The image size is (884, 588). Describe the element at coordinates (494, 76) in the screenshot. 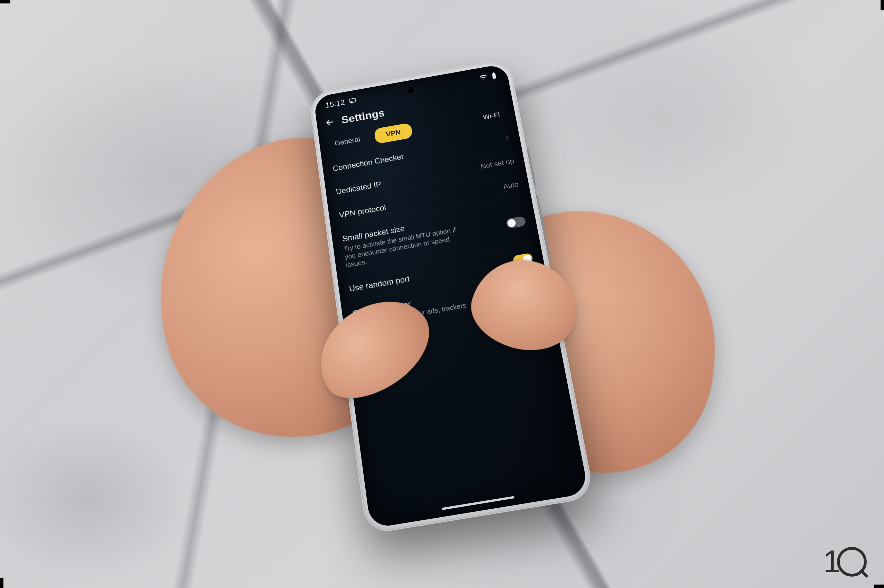

I see `battery-icon` at that location.